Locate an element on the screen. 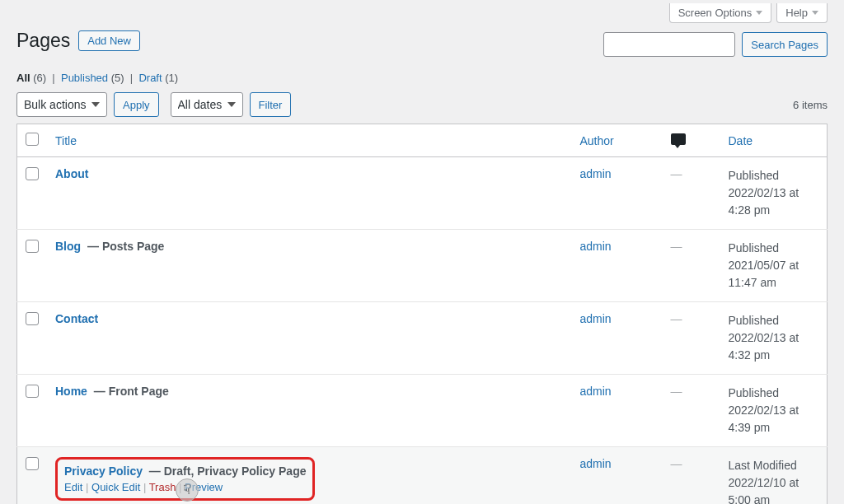  filter-published-count: (5) is located at coordinates (118, 77).